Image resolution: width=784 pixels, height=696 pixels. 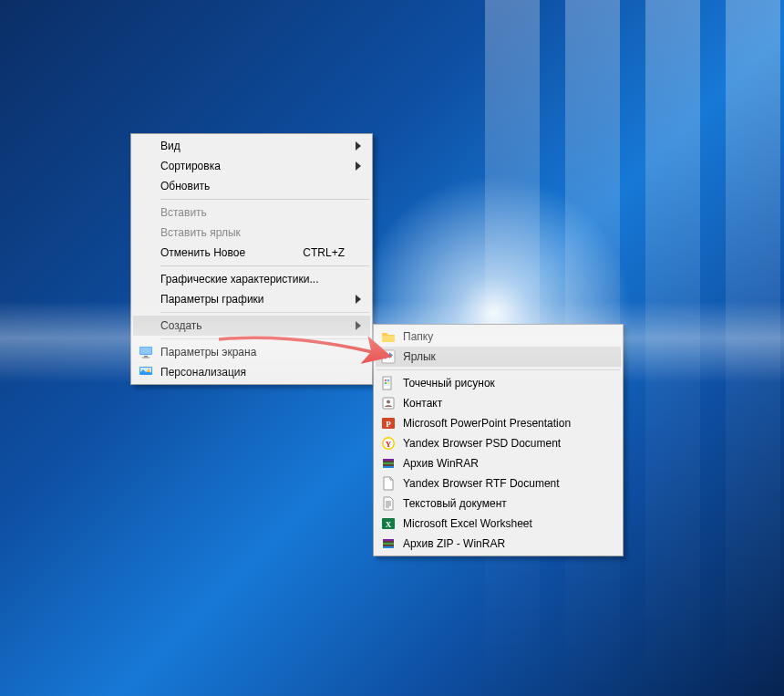 What do you see at coordinates (423, 403) in the screenshot?
I see `menu-item-label: Контакт` at bounding box center [423, 403].